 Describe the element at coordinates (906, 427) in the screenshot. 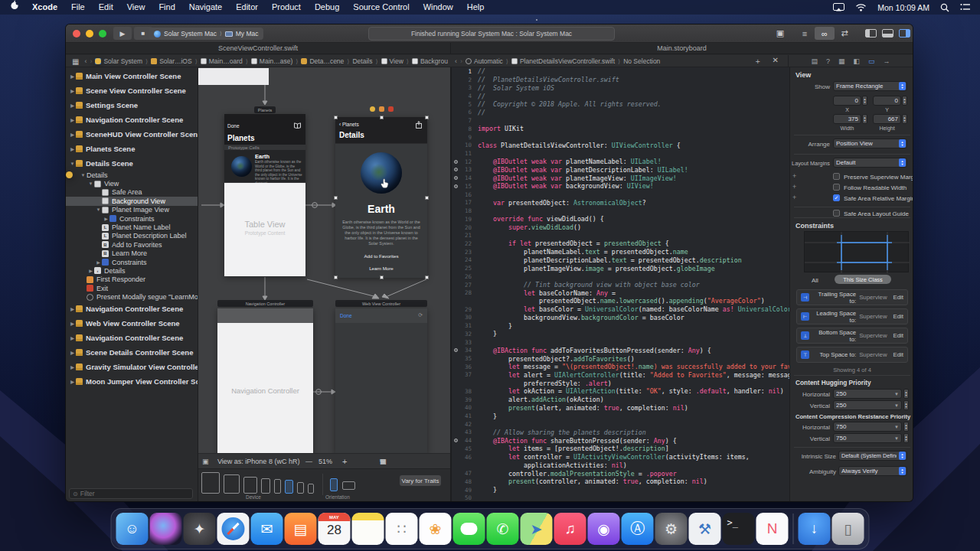

I see `priority-stepper: ▲▼` at that location.